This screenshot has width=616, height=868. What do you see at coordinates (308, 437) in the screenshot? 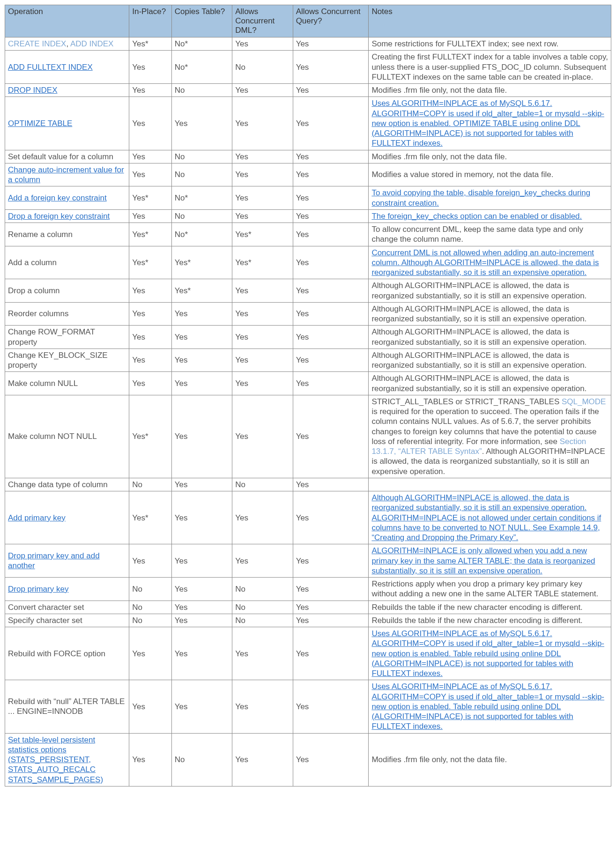
I see `table-row: Make column NOT NULLYes*YesYesYesSTRICT_…` at bounding box center [308, 437].